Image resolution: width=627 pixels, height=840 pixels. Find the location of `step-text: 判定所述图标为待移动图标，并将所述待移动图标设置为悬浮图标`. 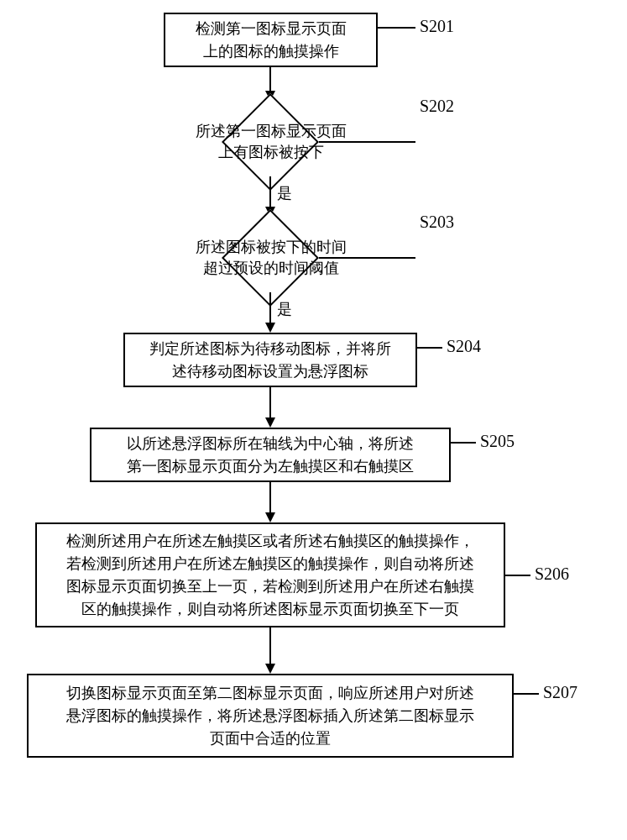

step-text: 判定所述图标为待移动图标，并将所述待移动图标设置为悬浮图标 is located at coordinates (270, 360).